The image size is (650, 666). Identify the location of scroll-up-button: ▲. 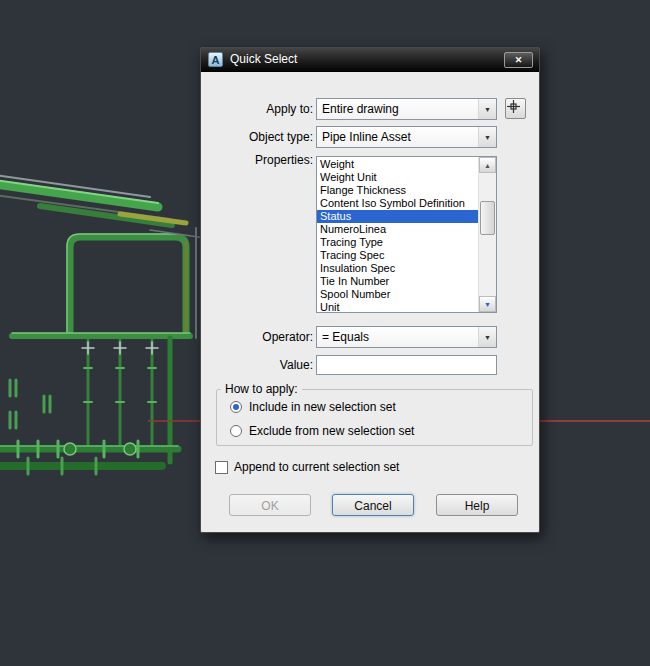
(488, 165).